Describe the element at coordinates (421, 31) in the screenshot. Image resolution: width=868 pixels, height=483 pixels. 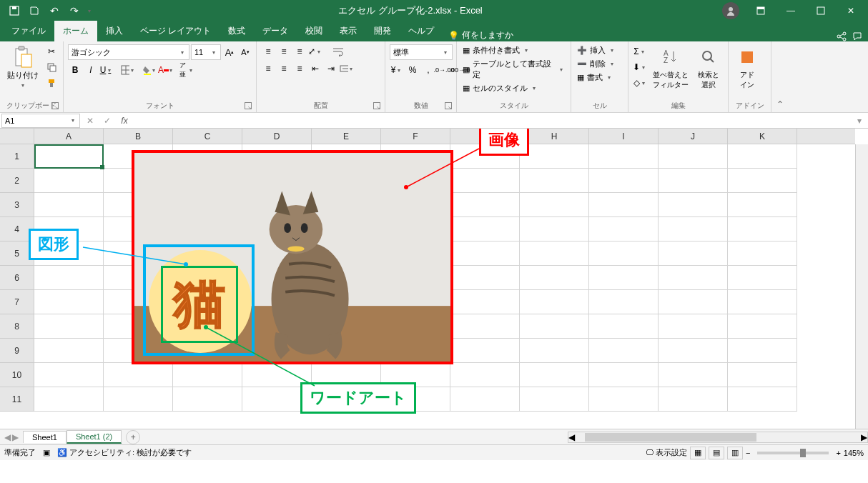
I see `tab-help: ヘルプ` at that location.